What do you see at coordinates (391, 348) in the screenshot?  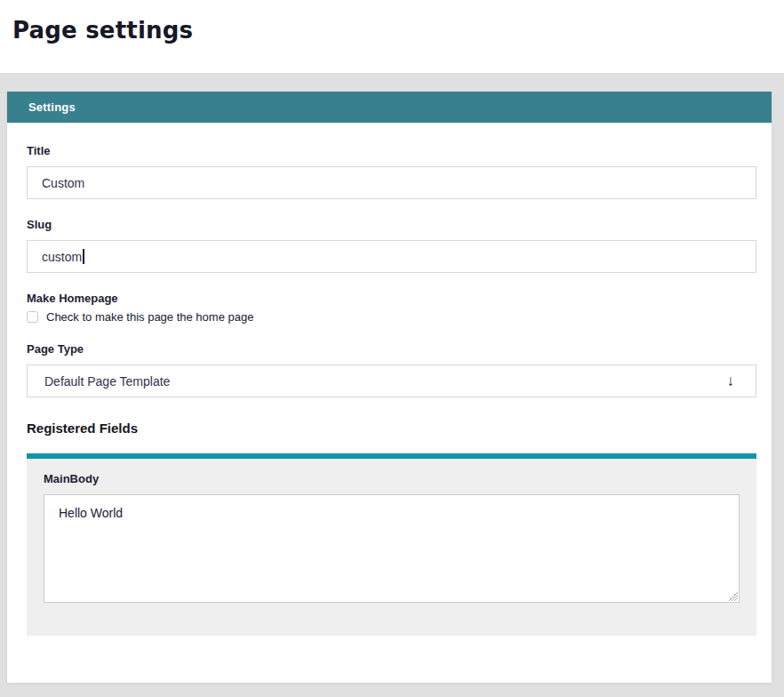 I see `page-type-label: Page Type` at bounding box center [391, 348].